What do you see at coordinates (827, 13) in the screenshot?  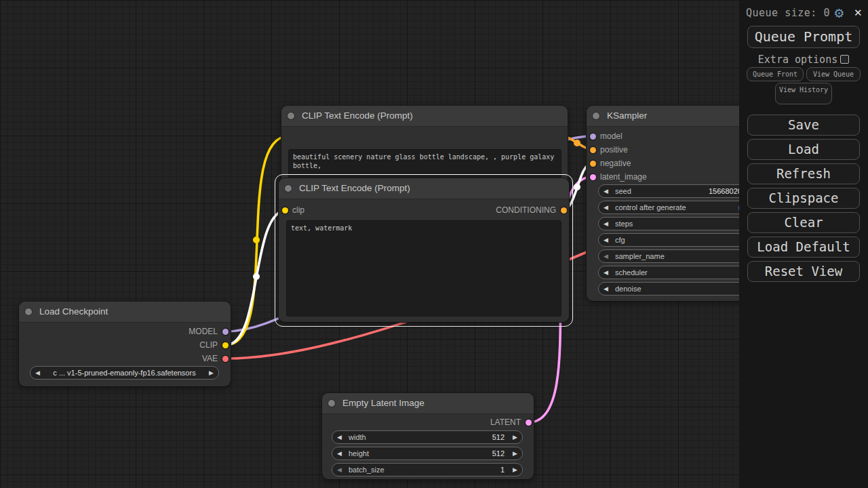 I see `queue-size-value: 0` at bounding box center [827, 13].